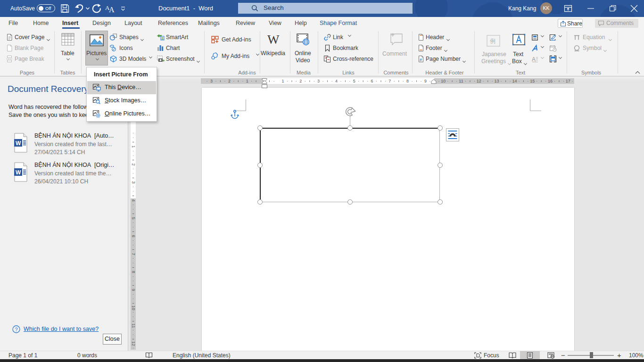  I want to click on svg-text: 17, so click(568, 81).